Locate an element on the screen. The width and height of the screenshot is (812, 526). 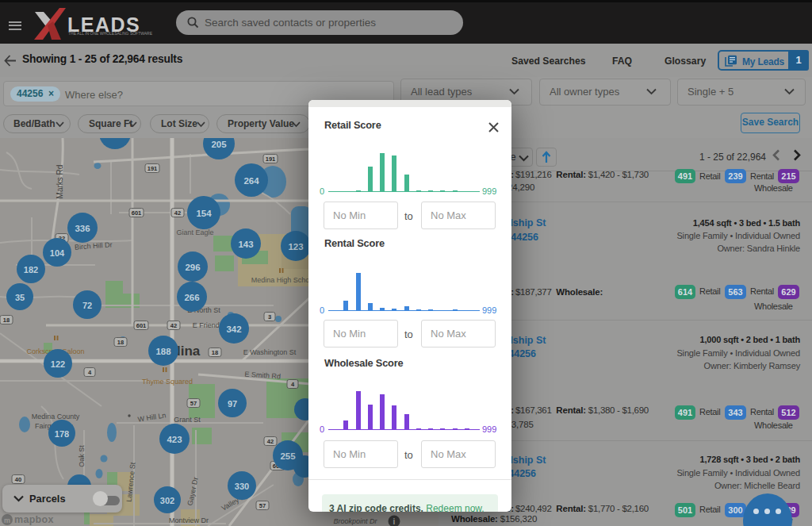
svg-text: E Washington St is located at coordinates (270, 352).